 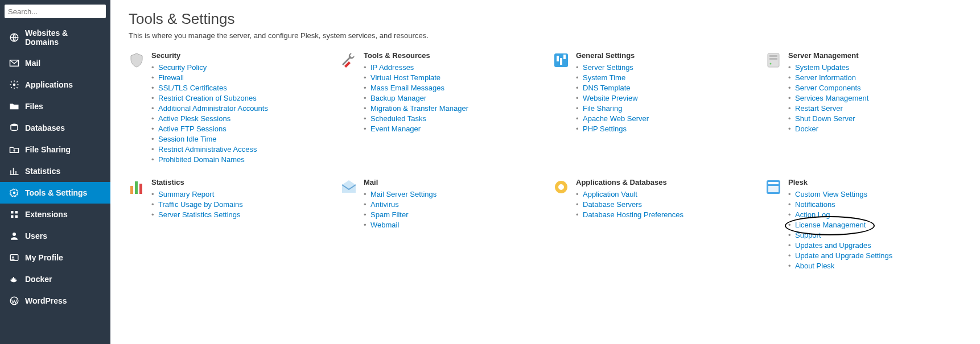 What do you see at coordinates (451, 118) in the screenshot?
I see `list-item: Scheduled Tasks` at bounding box center [451, 118].